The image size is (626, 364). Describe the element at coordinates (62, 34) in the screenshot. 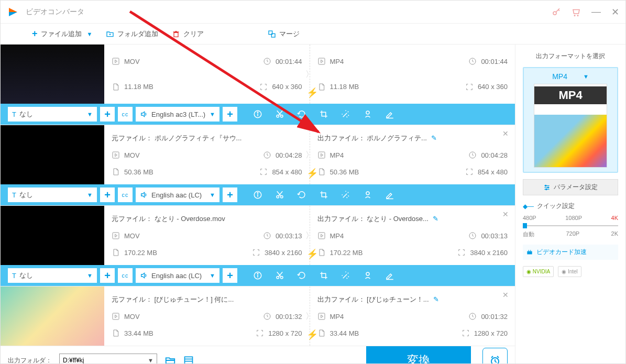

I see `add-file-button: + ファイル追加 ▼` at that location.